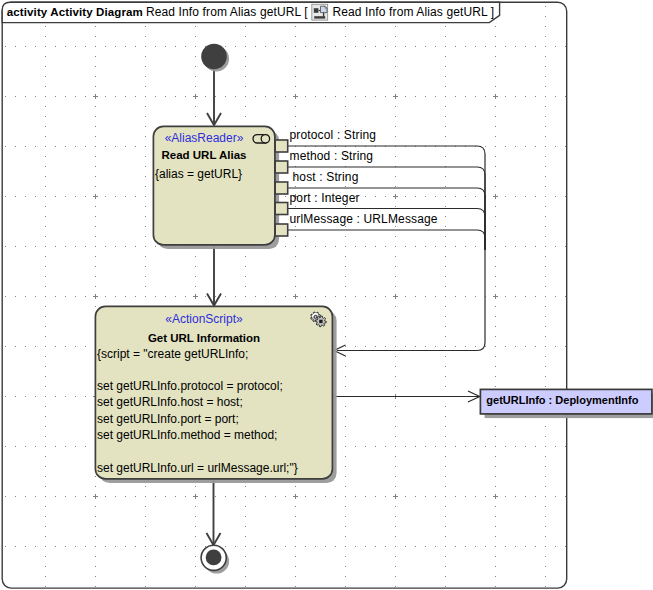  Describe the element at coordinates (227, 12) in the screenshot. I see `svg-text: Read Info from Alias getURL [` at that location.